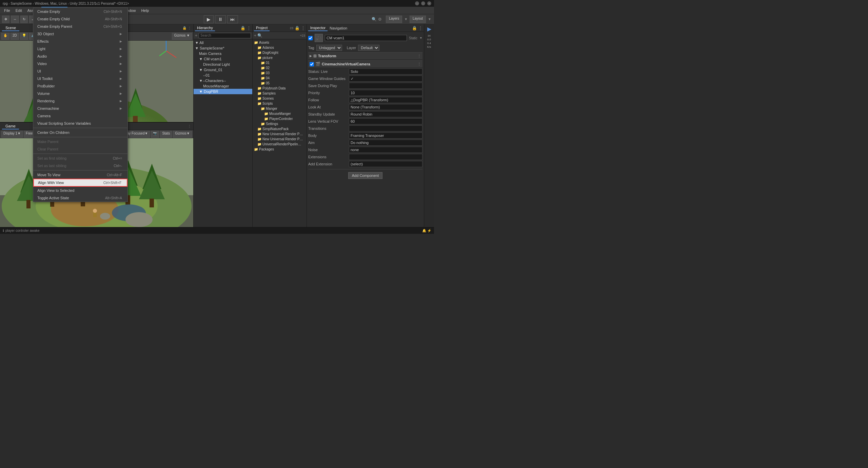  Describe the element at coordinates (80, 49) in the screenshot. I see `menu-item-light: Light▶` at that location.